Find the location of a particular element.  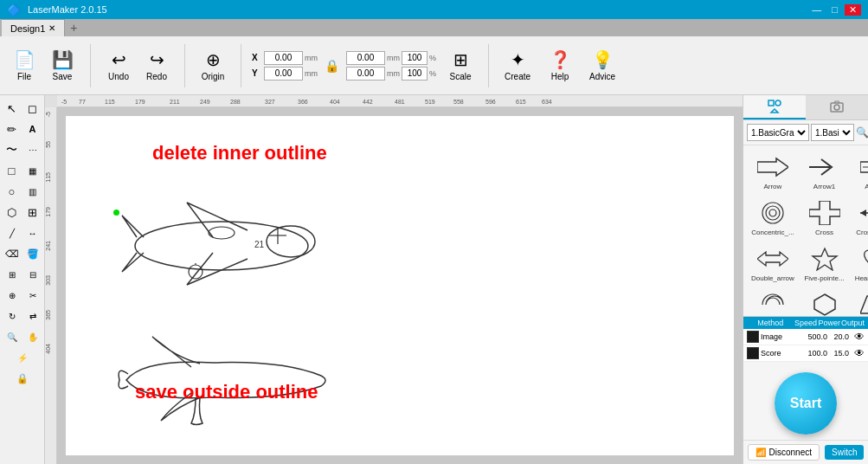

shape-item-hexagonal: Hexagonal_... is located at coordinates (824, 302).